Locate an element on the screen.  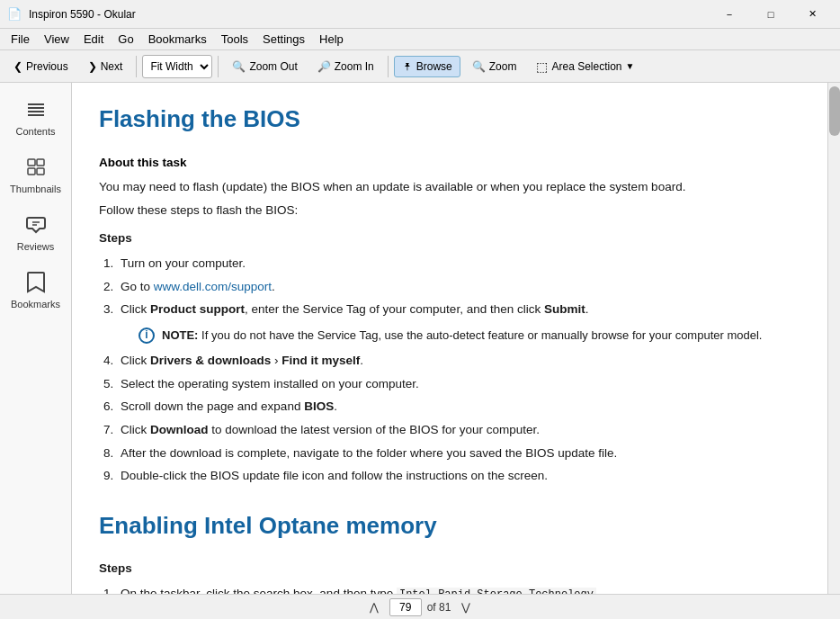
bookmarks-icon is located at coordinates (36, 283).